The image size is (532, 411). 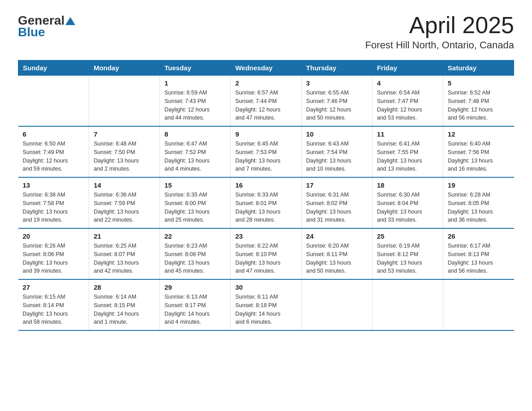 I want to click on logo-triangle-icon, so click(x=70, y=21).